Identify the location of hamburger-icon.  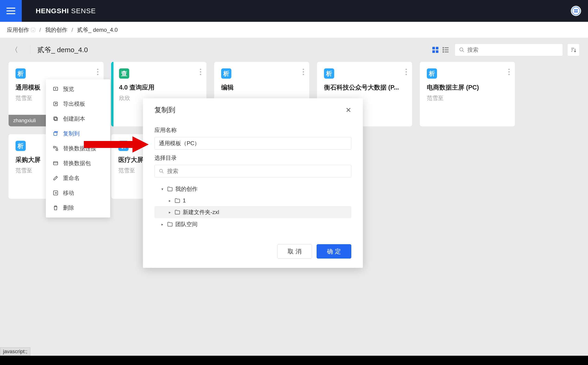
(11, 11).